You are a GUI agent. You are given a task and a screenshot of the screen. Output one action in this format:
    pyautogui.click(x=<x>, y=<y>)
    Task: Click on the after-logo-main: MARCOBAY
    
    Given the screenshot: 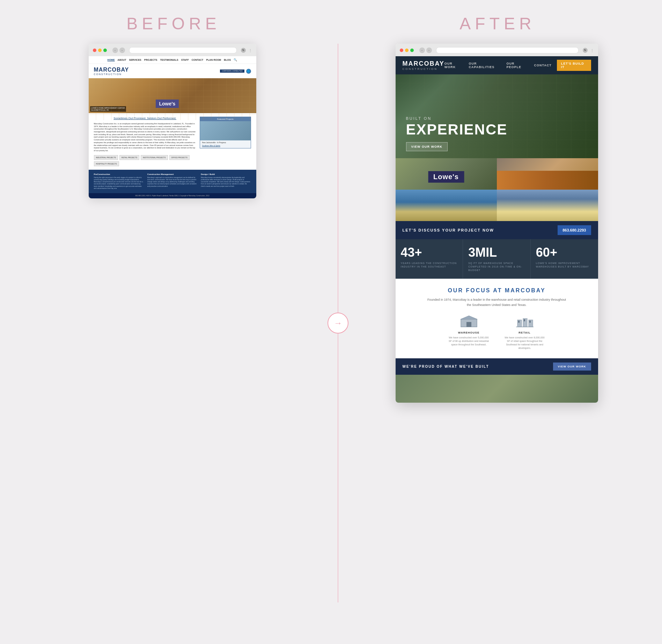 What is the action you would take?
    pyautogui.click(x=424, y=64)
    